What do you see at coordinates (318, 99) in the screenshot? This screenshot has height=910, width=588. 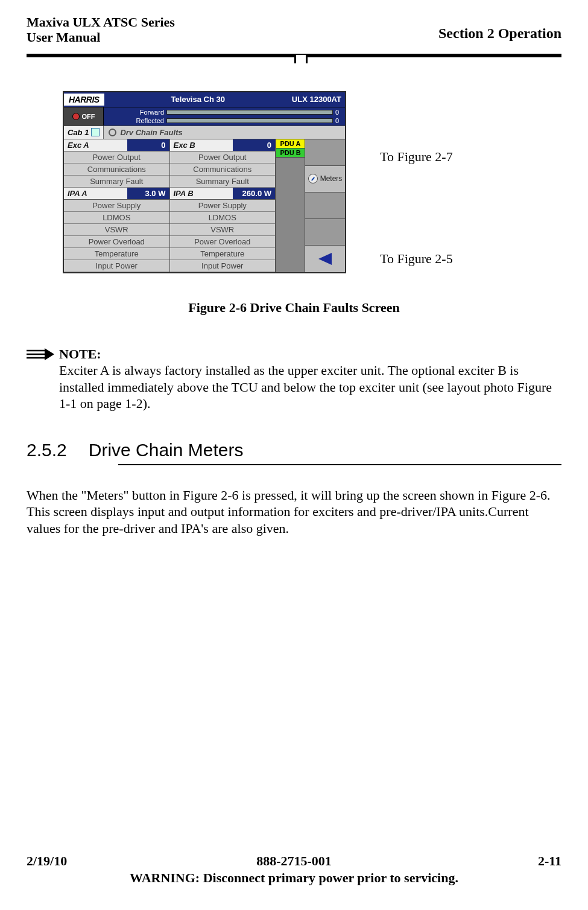 I see `model-label: ULX 12300AT` at bounding box center [318, 99].